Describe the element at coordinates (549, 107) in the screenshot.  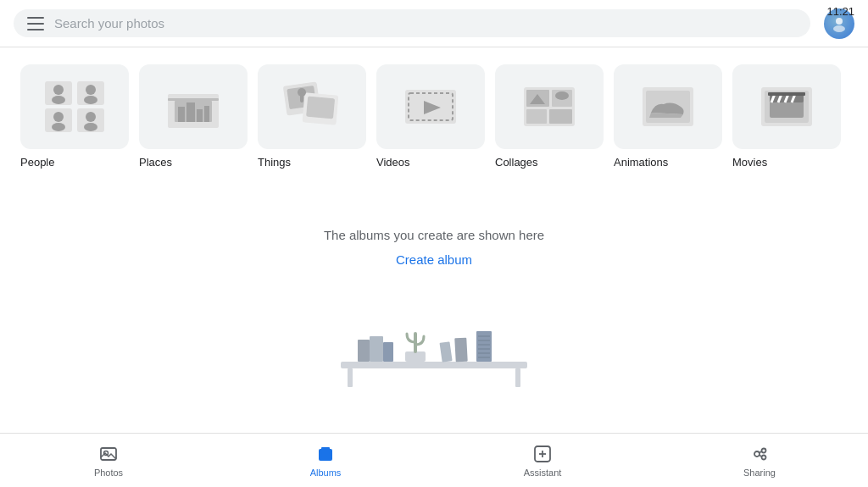
I see `category-thumbnail-collages` at that location.